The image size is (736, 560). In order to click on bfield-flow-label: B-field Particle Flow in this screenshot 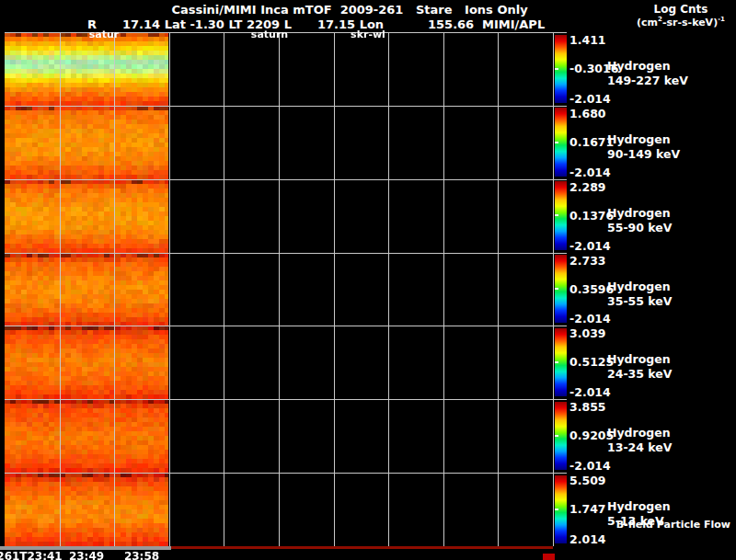, I will do `click(666, 524)`.